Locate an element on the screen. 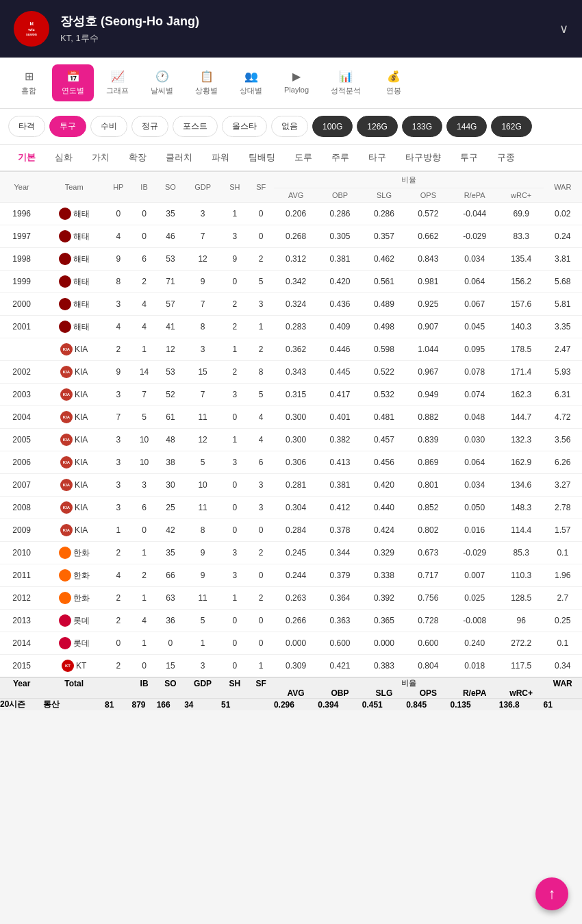 This screenshot has height=924, width=582. row-slg: 0.456 is located at coordinates (384, 463).